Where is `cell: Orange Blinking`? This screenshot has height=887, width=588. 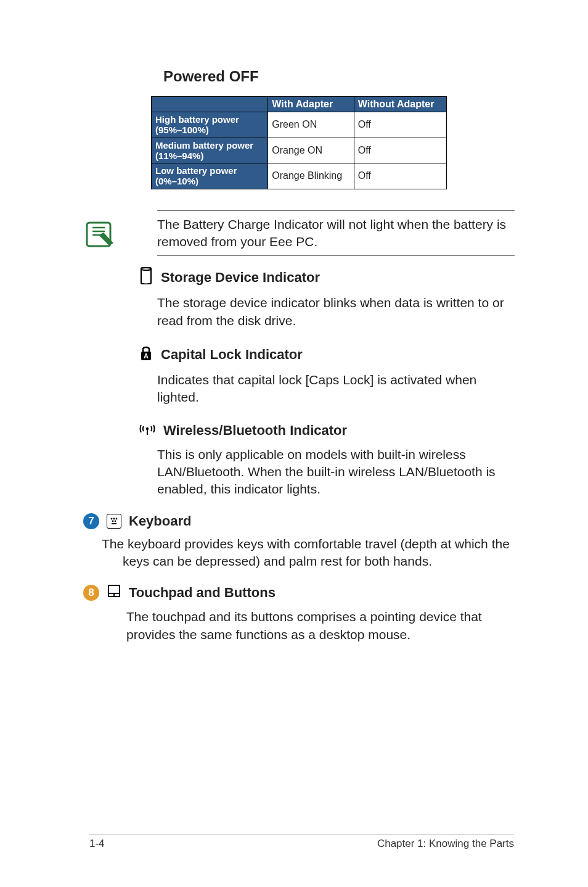 cell: Orange Blinking is located at coordinates (311, 176).